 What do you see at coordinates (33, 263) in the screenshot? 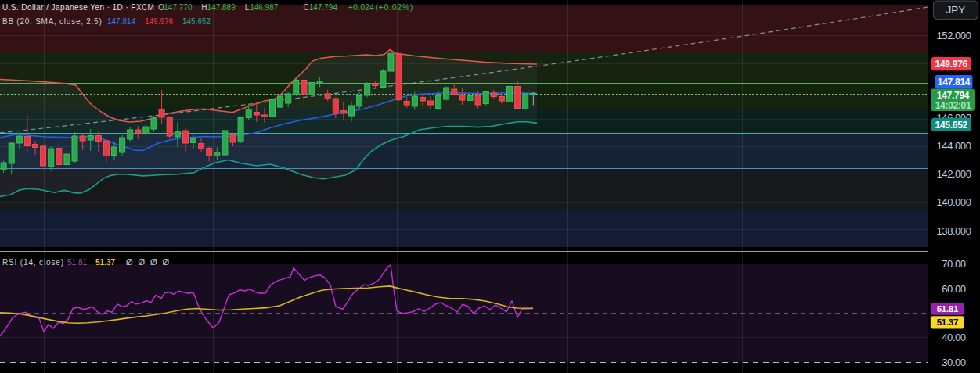
I see `svg-text: RSI (14, close)` at bounding box center [33, 263].